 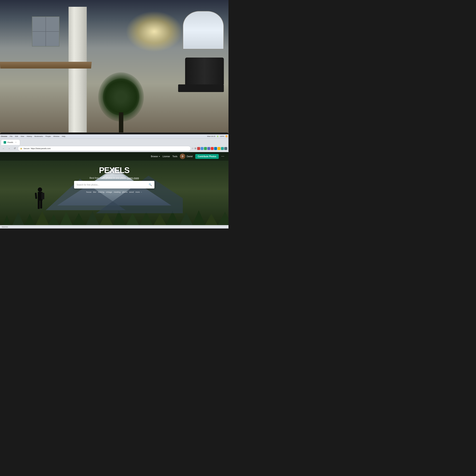 What do you see at coordinates (21, 148) in the screenshot?
I see `secure-icon: 🔒` at bounding box center [21, 148].